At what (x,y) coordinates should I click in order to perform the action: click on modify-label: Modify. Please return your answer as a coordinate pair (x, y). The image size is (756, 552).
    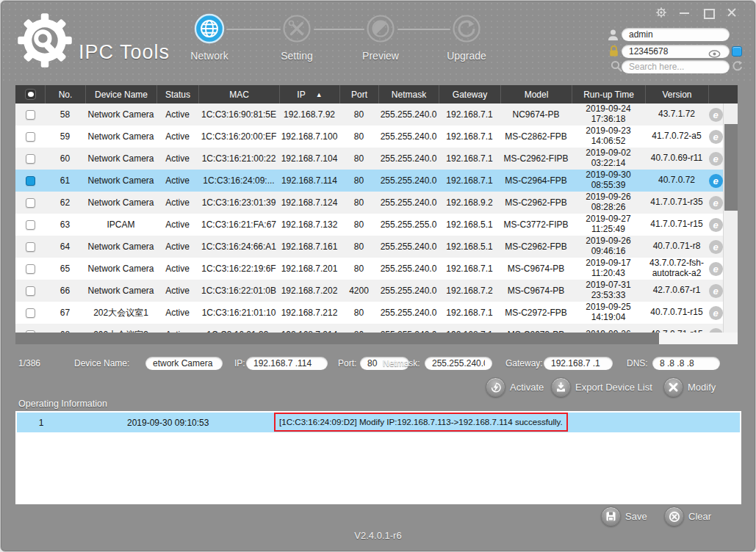
    Looking at the image, I should click on (702, 388).